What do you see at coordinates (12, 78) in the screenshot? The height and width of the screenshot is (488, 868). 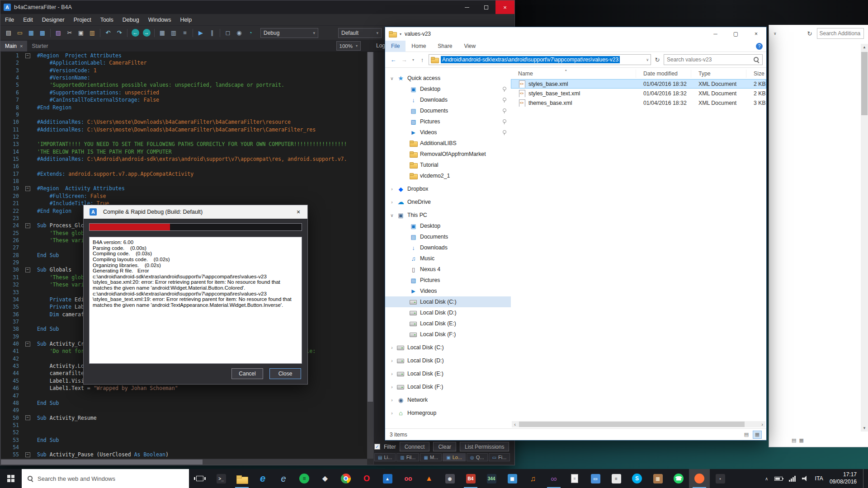 I see `line-number: 4` at bounding box center [12, 78].